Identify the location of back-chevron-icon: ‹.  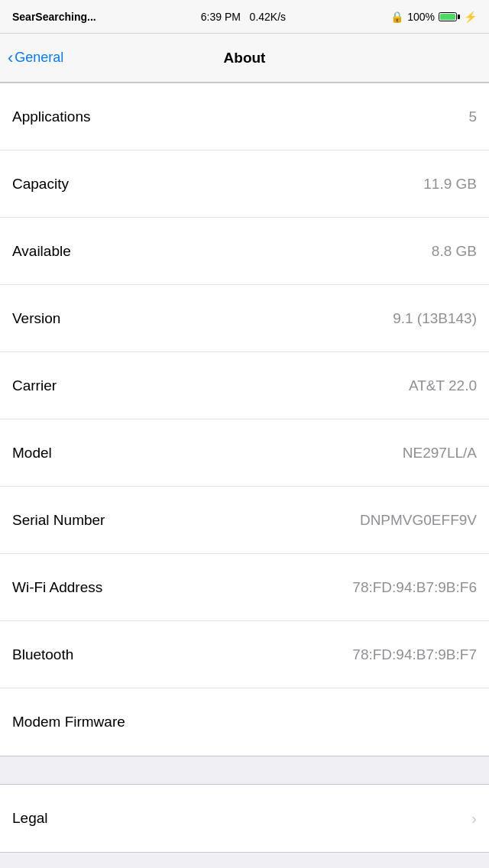
(11, 58).